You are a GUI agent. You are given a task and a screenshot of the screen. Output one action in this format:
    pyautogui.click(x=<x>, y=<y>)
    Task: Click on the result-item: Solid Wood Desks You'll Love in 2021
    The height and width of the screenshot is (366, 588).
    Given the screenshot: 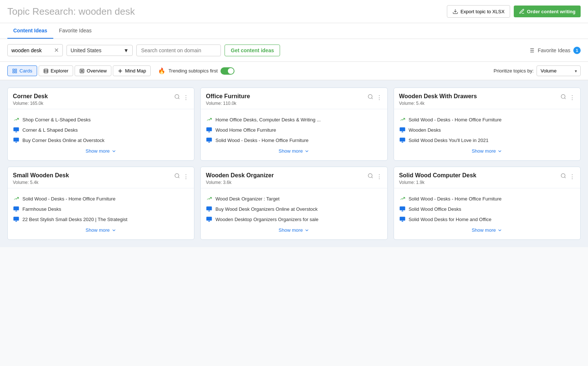 What is the action you would take?
    pyautogui.click(x=487, y=140)
    